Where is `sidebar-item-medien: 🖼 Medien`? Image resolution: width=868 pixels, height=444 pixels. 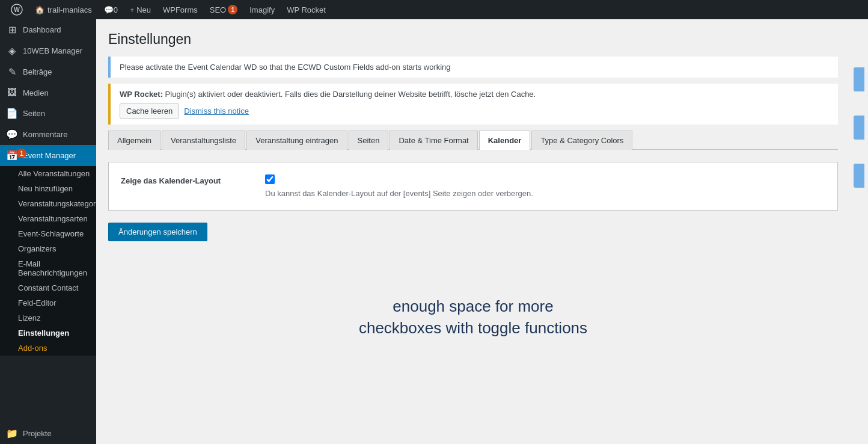 sidebar-item-medien: 🖼 Medien is located at coordinates (48, 93).